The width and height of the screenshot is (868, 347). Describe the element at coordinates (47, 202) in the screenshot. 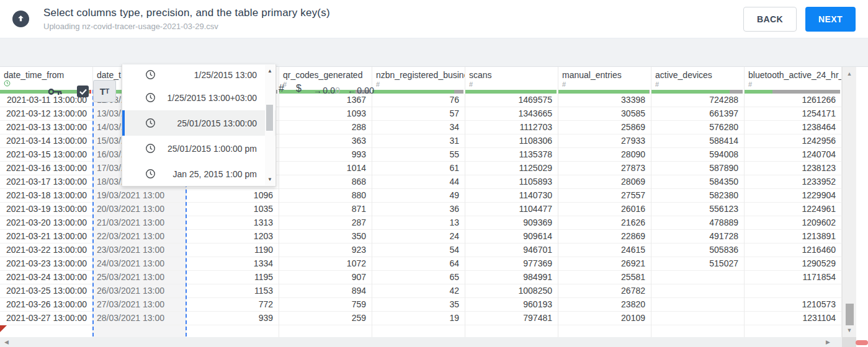

I see `column-date_time_from: date_time_from2021-03-11 13:00:002021-03…` at that location.